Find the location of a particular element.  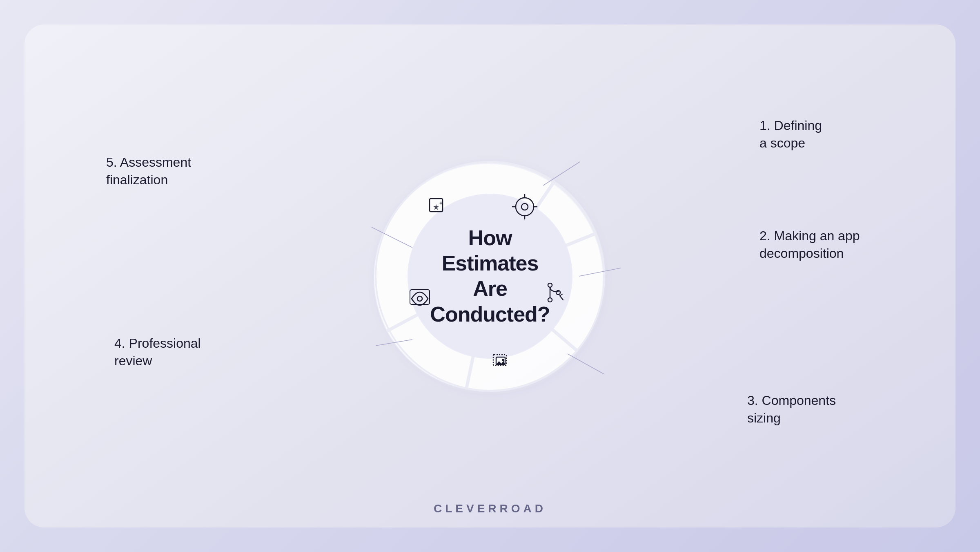

center-text: How Estimates Are Conducted? is located at coordinates (490, 276).